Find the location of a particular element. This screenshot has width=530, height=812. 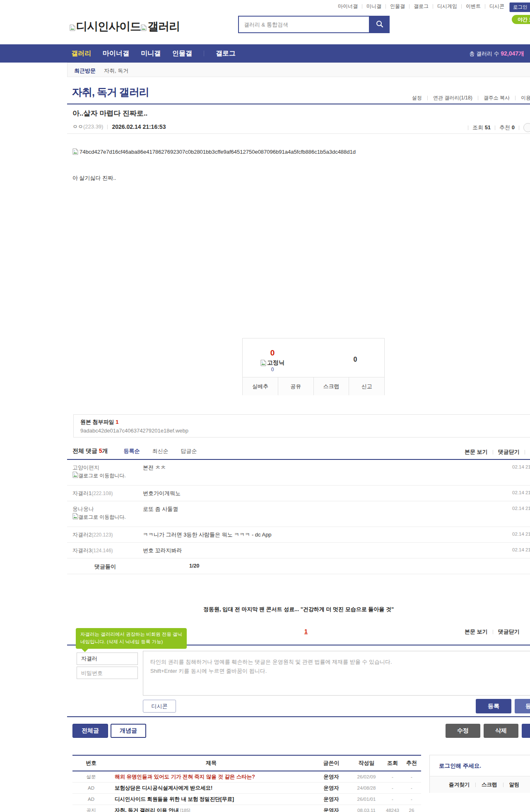

news-headline: 정동원, 입대 전 마지막 팬 콘서트 성료... "건강하게 더 멋진 모습으… is located at coordinates (299, 609).